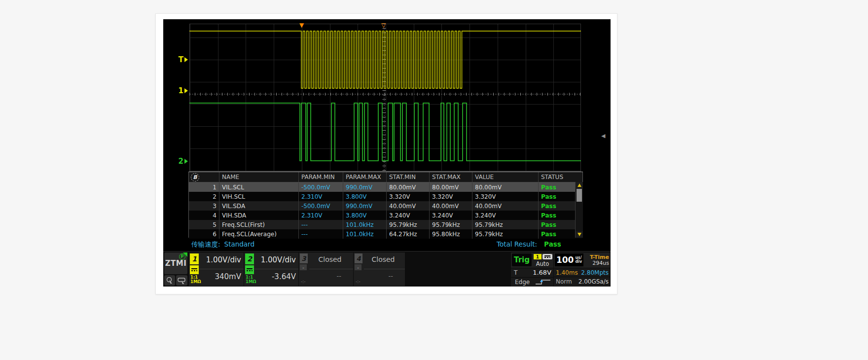  I want to click on channel1-badge: 1, so click(194, 259).